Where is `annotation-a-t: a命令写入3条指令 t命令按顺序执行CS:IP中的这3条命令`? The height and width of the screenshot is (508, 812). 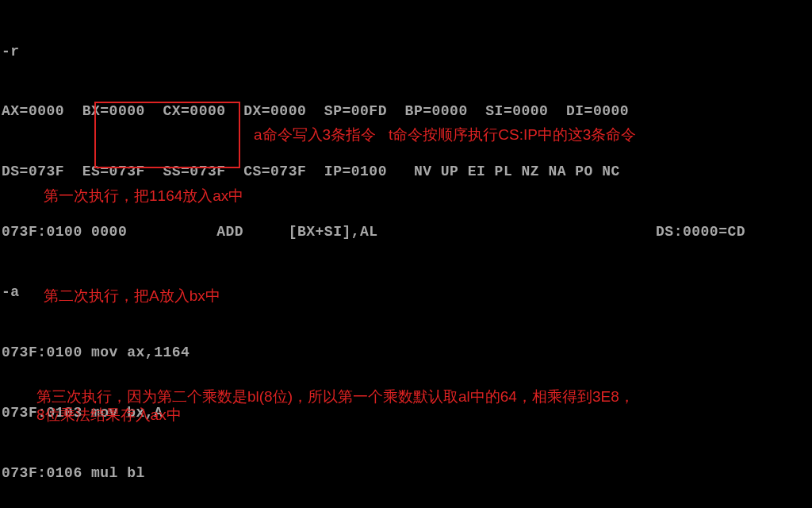
annotation-a-t: a命令写入3条指令 t命令按顺序执行CS:IP中的这3条命令 is located at coordinates (445, 135).